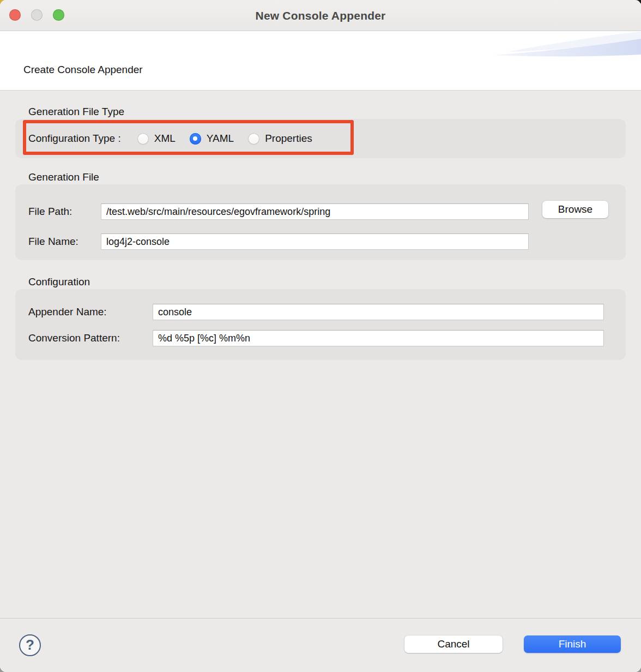 This screenshot has width=641, height=672. I want to click on titlebar: New Console Appender, so click(320, 15).